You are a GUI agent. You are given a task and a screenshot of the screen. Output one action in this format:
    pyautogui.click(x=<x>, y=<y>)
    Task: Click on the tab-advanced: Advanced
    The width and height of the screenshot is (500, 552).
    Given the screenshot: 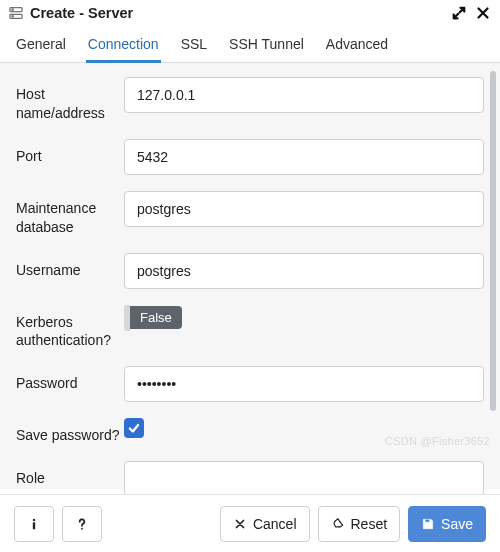 What is the action you would take?
    pyautogui.click(x=357, y=46)
    